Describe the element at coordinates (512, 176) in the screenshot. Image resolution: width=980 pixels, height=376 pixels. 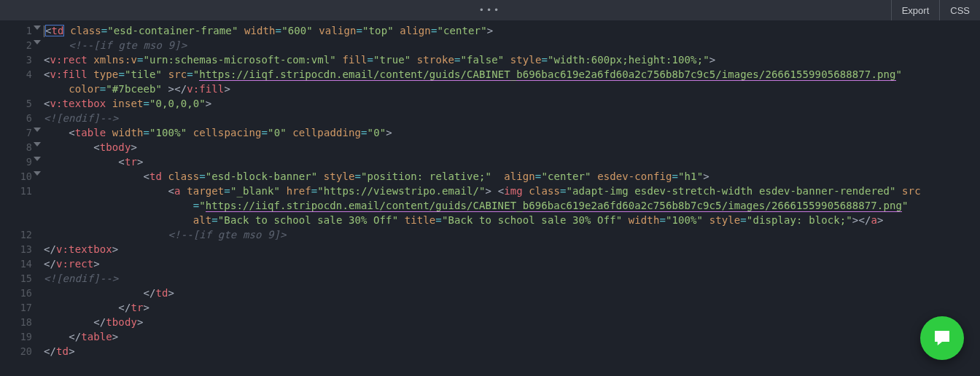
I see `code-line: <td class="esd-block-banner" style="posi…` at that location.